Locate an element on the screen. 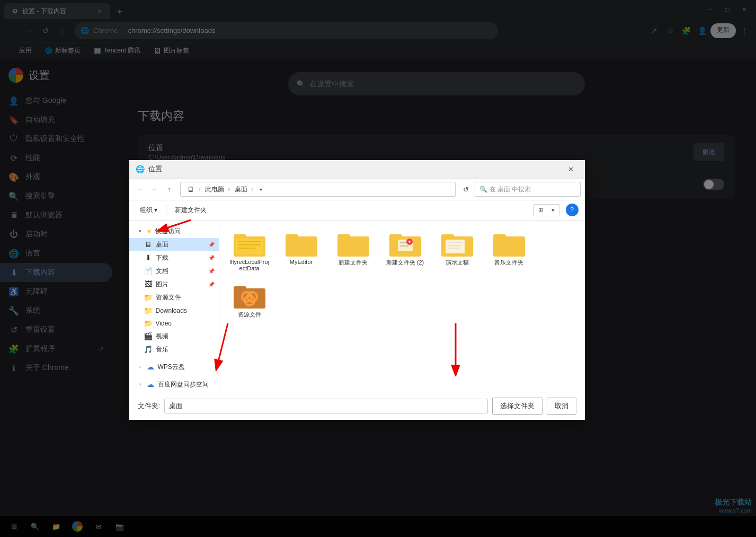 The height and width of the screenshot is (537, 756). dialog-close-button: ✕ is located at coordinates (571, 169).